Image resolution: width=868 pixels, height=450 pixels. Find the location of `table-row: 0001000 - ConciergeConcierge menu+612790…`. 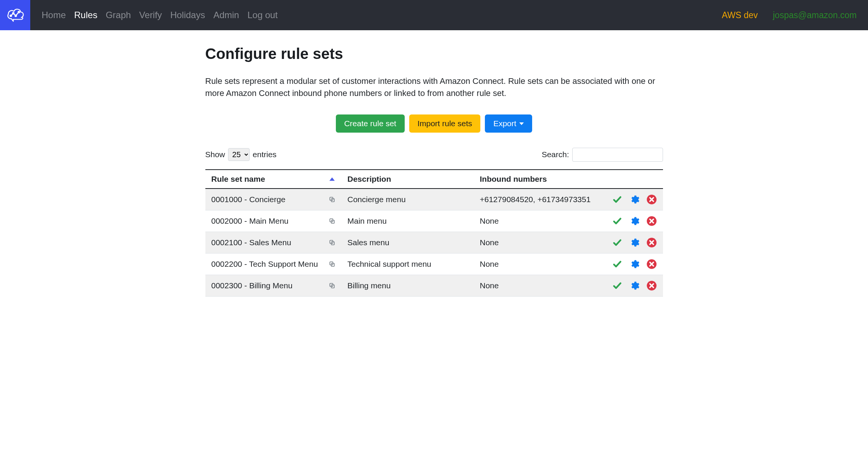

table-row: 0001000 - ConciergeConcierge menu+612790… is located at coordinates (434, 199).